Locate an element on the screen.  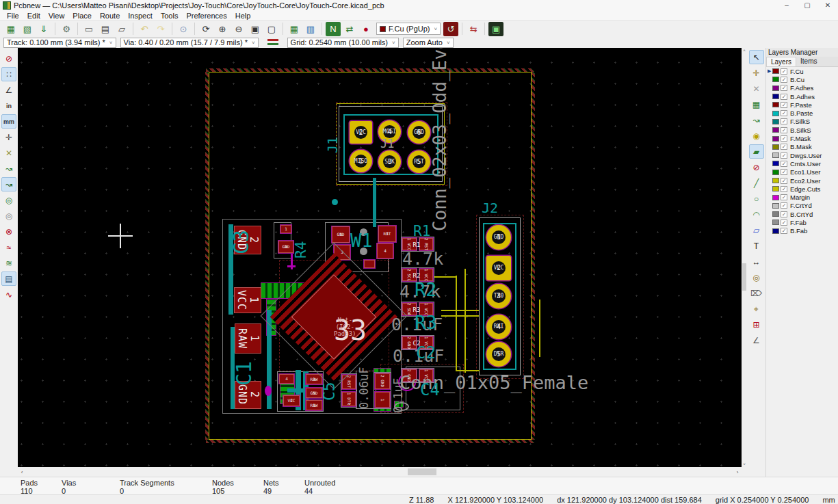
tab-items: Items is located at coordinates (809, 62).